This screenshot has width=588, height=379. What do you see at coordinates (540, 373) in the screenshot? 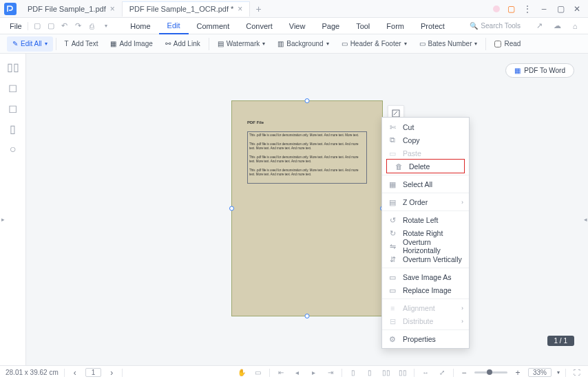
I see `zoom-value: 33%` at bounding box center [540, 373].